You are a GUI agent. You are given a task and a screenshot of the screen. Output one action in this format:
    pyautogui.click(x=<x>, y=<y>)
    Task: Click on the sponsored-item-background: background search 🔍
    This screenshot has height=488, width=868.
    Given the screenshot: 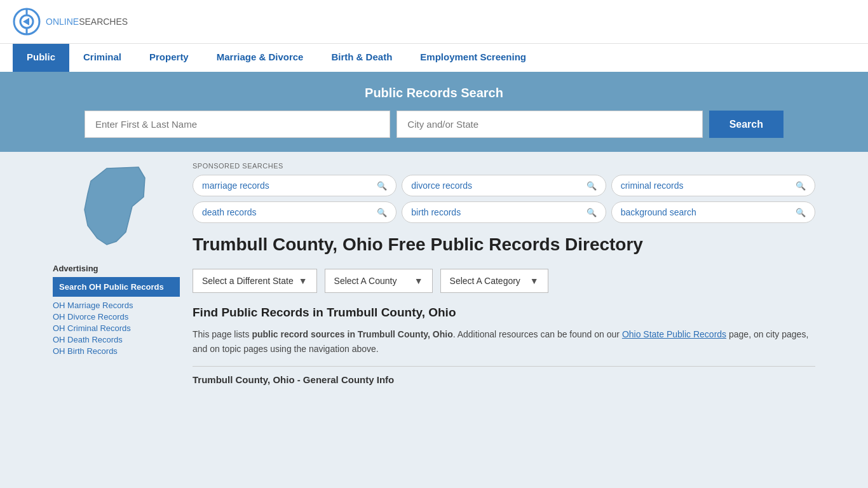 What is the action you would take?
    pyautogui.click(x=713, y=212)
    